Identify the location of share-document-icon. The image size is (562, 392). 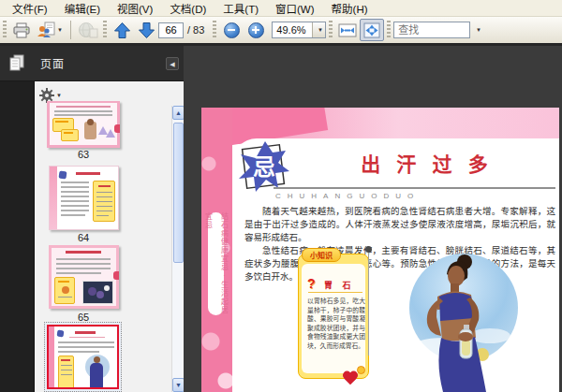
(46, 30).